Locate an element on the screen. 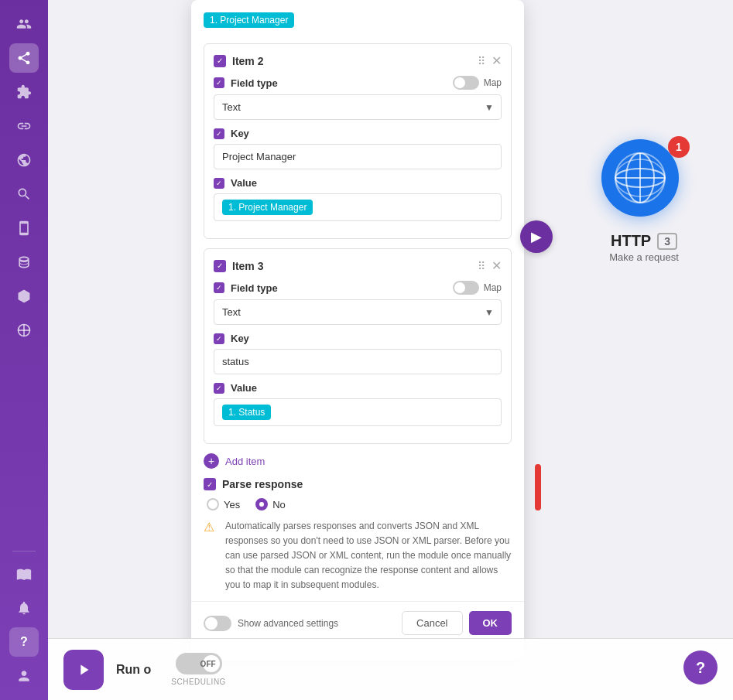 Image resolution: width=733 pixels, height=700 pixels. item2-close-icon: ✕ is located at coordinates (497, 60).